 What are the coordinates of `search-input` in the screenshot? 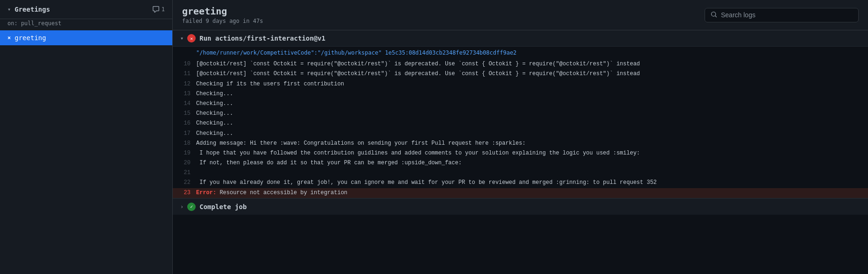 It's located at (787, 15).